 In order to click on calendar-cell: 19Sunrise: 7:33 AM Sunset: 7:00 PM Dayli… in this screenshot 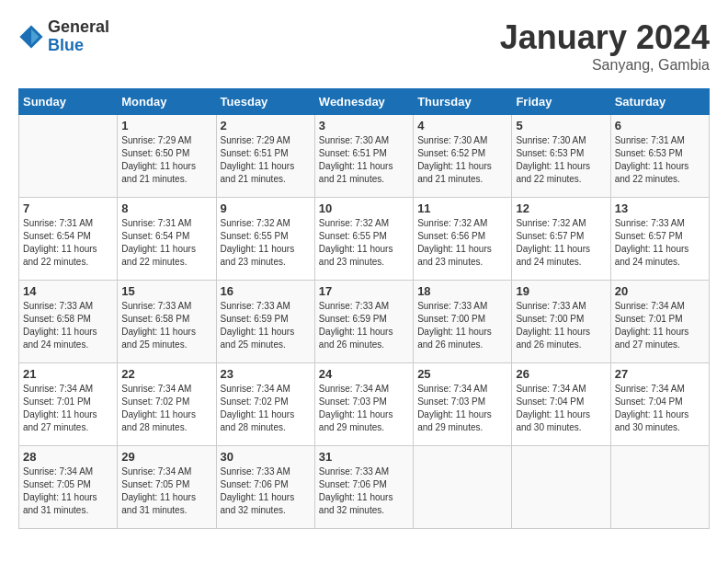, I will do `click(561, 322)`.